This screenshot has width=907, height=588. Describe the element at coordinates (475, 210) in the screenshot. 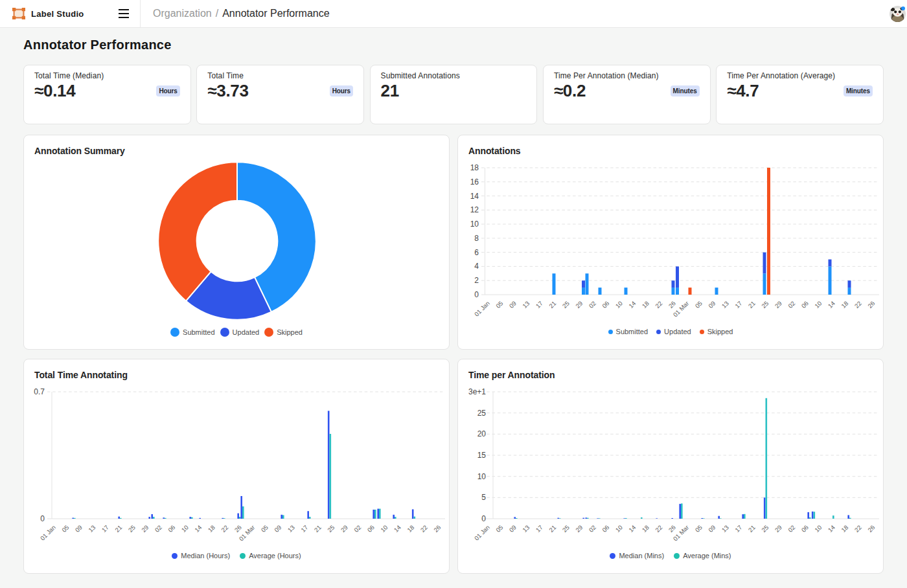

I see `svg-text: 12` at that location.